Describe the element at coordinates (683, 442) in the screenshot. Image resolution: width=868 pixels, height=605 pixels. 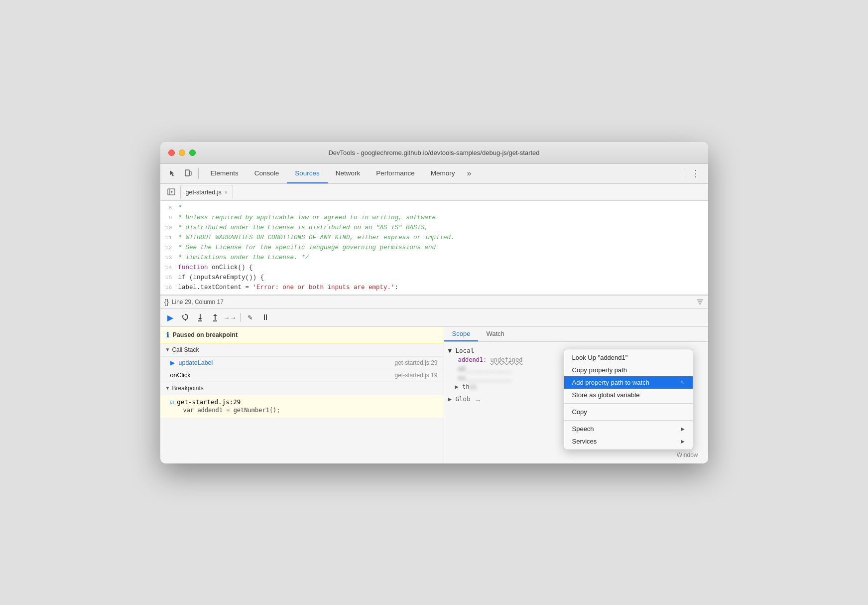
I see `services-arrow: ▶` at that location.